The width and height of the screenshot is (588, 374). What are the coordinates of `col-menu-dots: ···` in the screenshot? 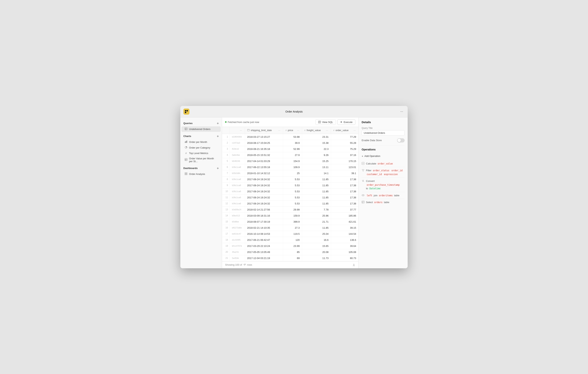 It's located at (241, 130).